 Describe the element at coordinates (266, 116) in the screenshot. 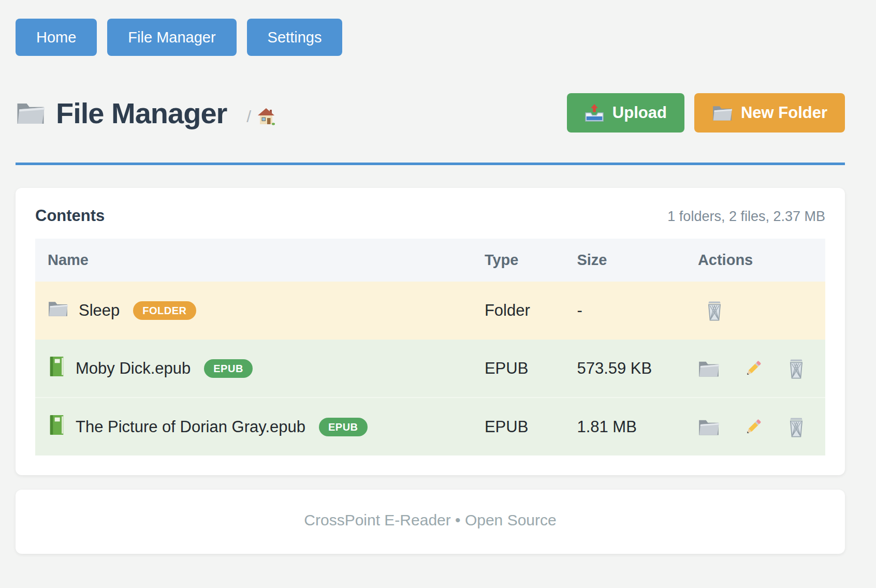

I see `house-icon` at that location.